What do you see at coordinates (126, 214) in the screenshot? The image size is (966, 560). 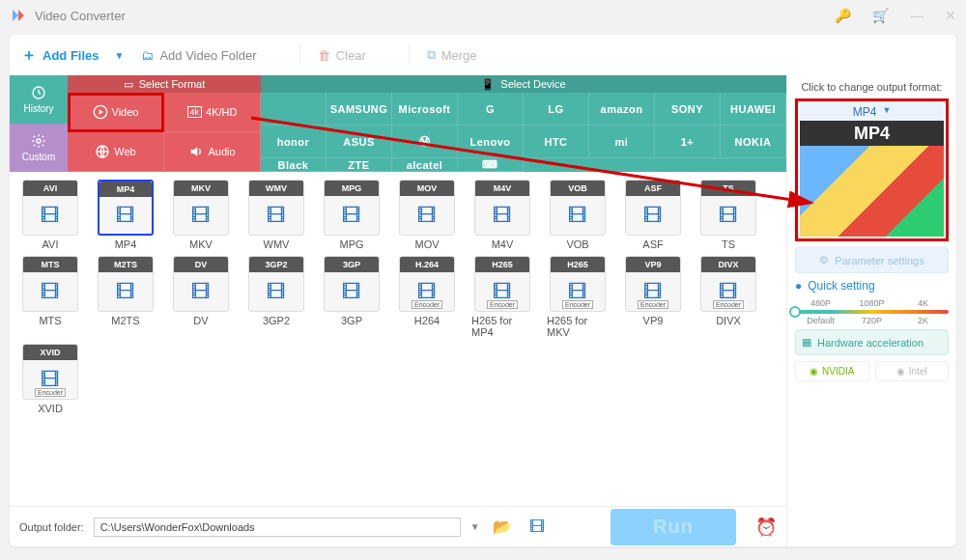 I see `format-mp4: MP4🎞MP4` at bounding box center [126, 214].